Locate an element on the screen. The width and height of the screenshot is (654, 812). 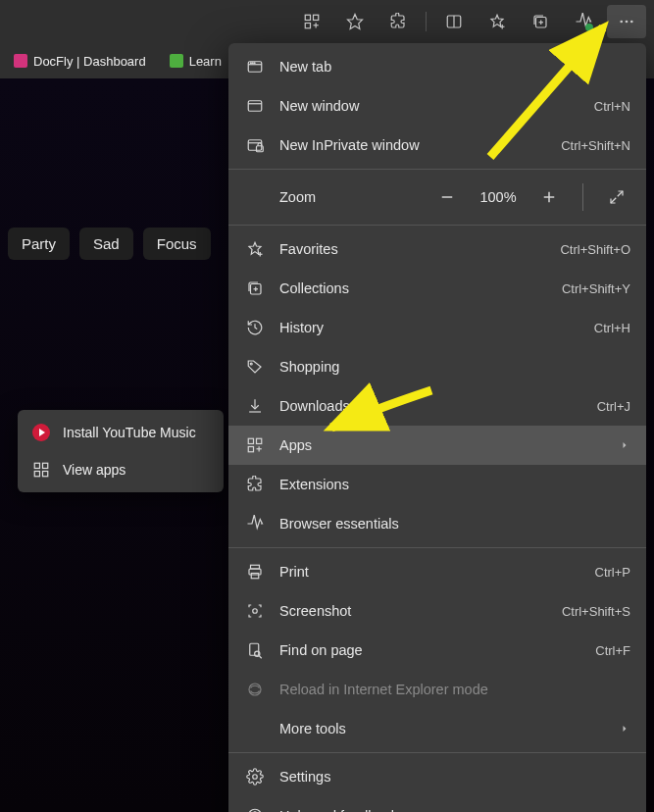
favorites-icon is located at coordinates (497, 22).